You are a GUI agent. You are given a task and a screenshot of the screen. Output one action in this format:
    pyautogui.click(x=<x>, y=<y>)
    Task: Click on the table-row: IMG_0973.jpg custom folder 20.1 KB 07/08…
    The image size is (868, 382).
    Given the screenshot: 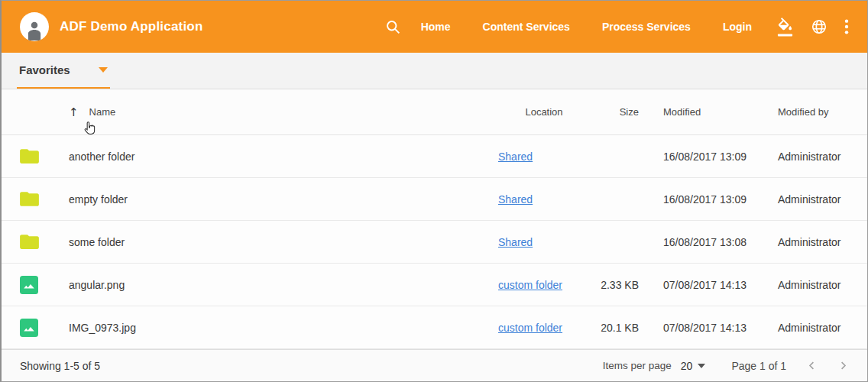 What is the action you would take?
    pyautogui.click(x=434, y=328)
    